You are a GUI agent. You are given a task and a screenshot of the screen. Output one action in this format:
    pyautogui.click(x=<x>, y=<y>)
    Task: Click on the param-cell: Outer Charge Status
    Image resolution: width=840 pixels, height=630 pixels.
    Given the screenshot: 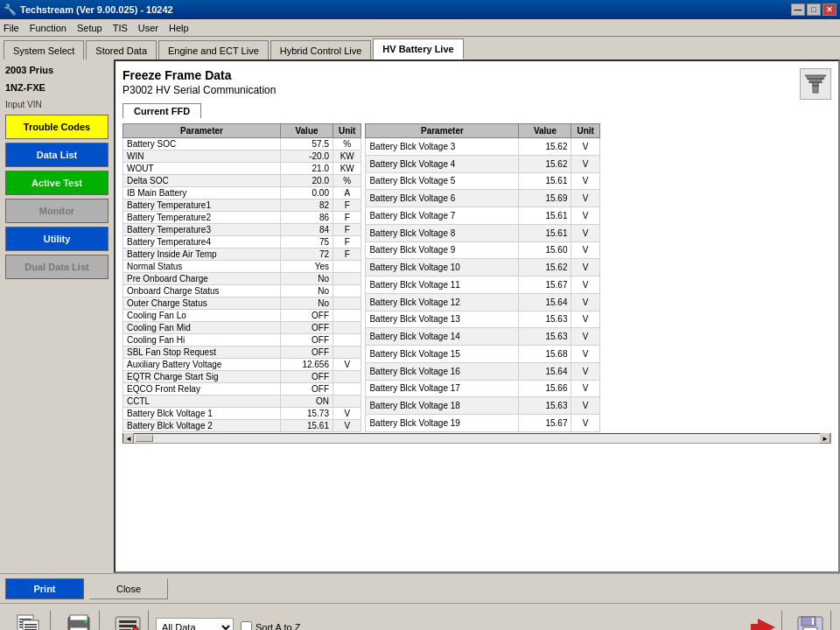 What is the action you would take?
    pyautogui.click(x=202, y=304)
    